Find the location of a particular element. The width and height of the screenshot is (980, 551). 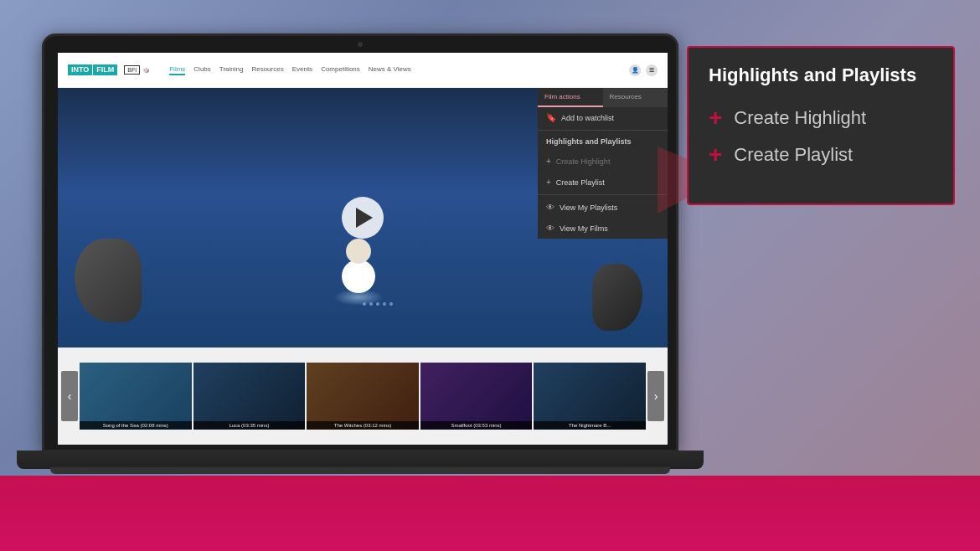

dropdown-tabs: Film actions Resources is located at coordinates (603, 97).